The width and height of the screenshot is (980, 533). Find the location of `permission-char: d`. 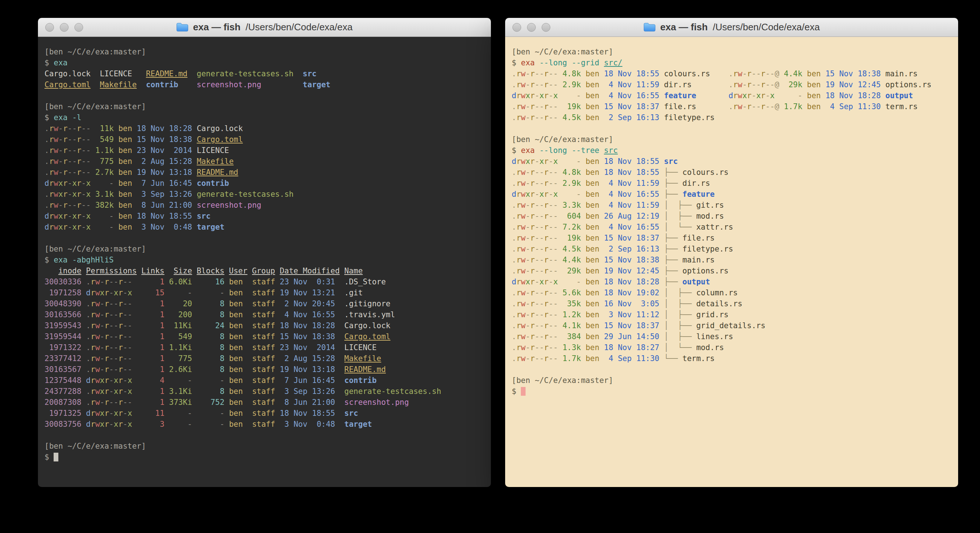

permission-char: d is located at coordinates (88, 424).